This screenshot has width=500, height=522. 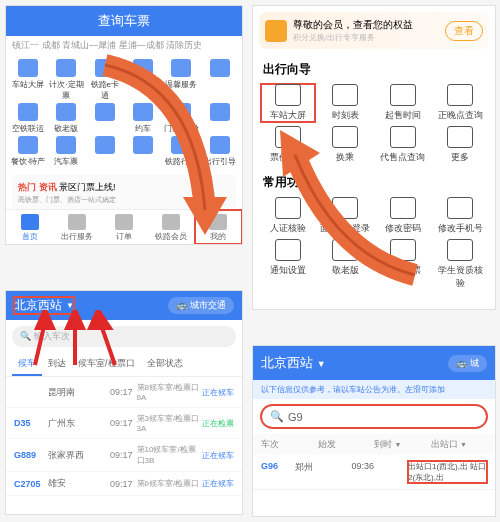 What do you see at coordinates (171, 222) in the screenshot?
I see `member-icon` at bounding box center [171, 222].